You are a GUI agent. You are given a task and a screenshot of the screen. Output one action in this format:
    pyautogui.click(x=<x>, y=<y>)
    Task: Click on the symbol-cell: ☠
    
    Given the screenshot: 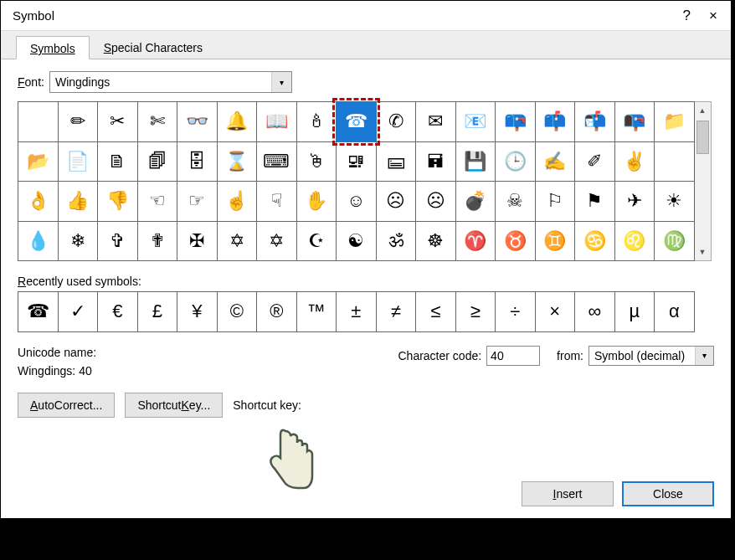 What is the action you would take?
    pyautogui.click(x=516, y=202)
    